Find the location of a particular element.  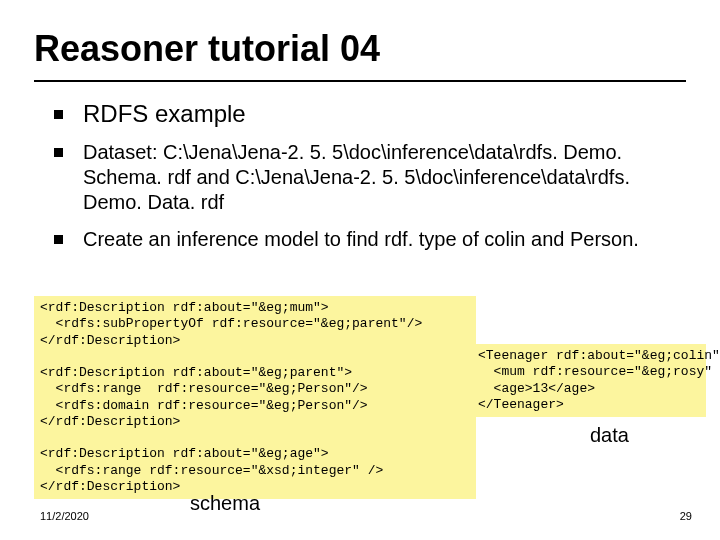

footer-page-number: 29 is located at coordinates (686, 516).